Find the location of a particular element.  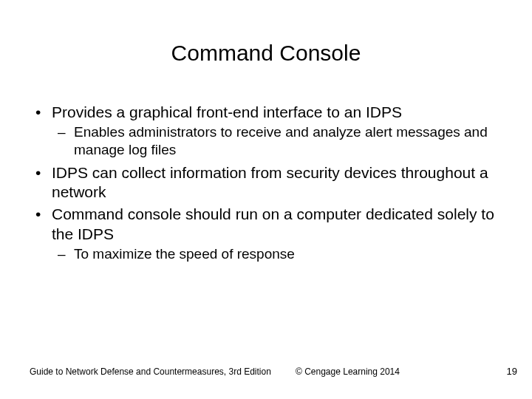

bullet-item: IDPS can collect information from securi… is located at coordinates (266, 183).